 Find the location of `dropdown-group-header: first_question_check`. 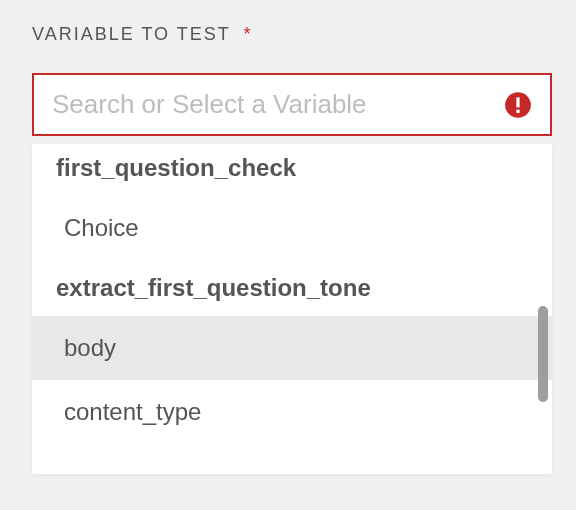

dropdown-group-header: first_question_check is located at coordinates (292, 170).